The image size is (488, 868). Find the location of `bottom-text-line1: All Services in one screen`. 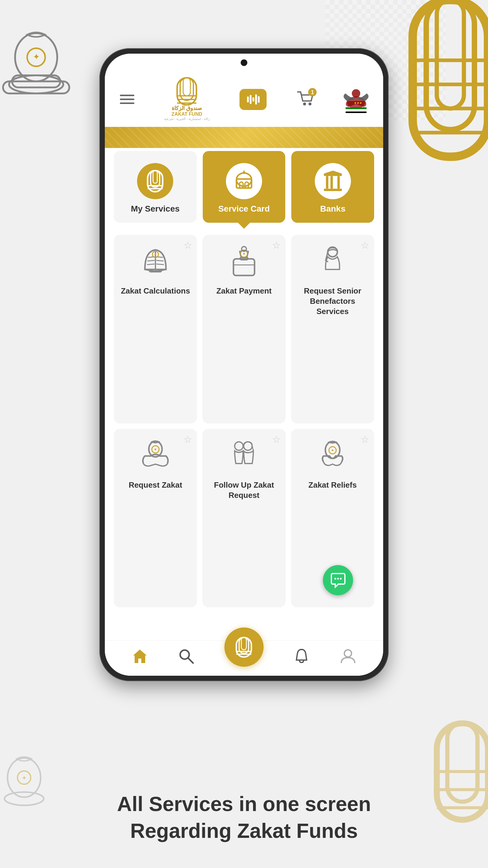

bottom-text-line1: All Services in one screen is located at coordinates (244, 804).